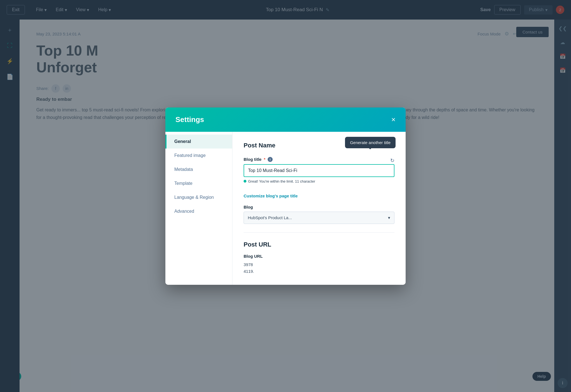 This screenshot has width=571, height=392. I want to click on nav-item-featured-image: Featured image, so click(199, 156).